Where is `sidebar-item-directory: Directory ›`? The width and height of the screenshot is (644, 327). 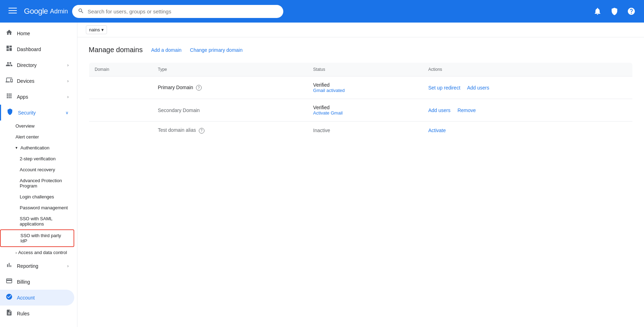
sidebar-item-directory: Directory › is located at coordinates (37, 65).